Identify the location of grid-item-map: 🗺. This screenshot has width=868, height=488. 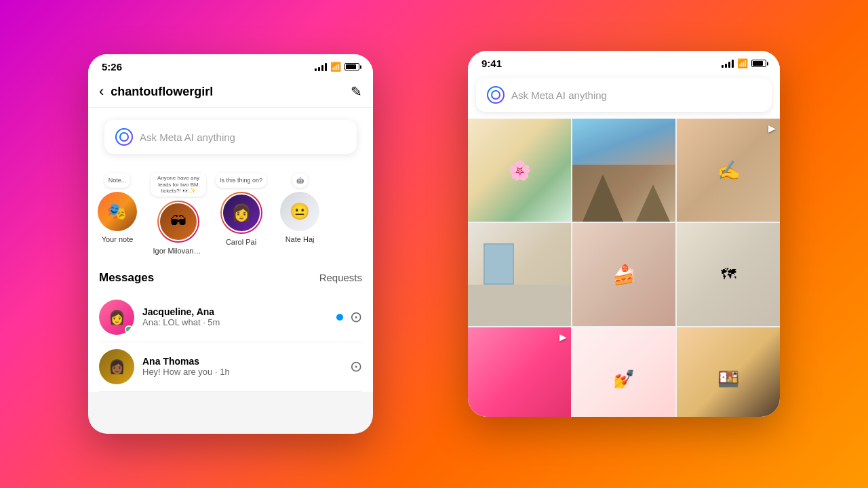
(728, 274).